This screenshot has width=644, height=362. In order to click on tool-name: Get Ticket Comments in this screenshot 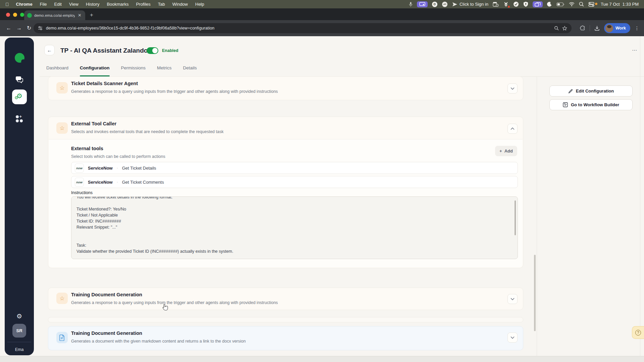, I will do `click(143, 182)`.